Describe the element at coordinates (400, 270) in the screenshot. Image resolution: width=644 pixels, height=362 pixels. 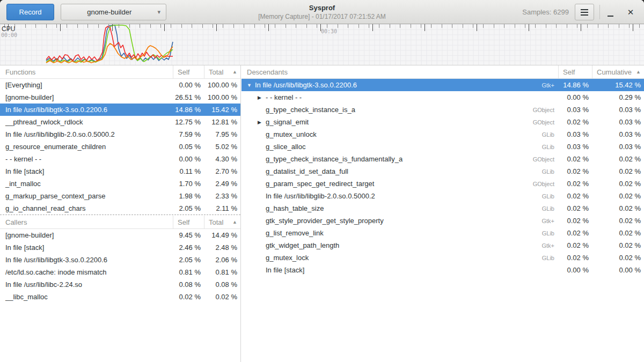
I see `descendant-name-cell: In file [stack]` at that location.